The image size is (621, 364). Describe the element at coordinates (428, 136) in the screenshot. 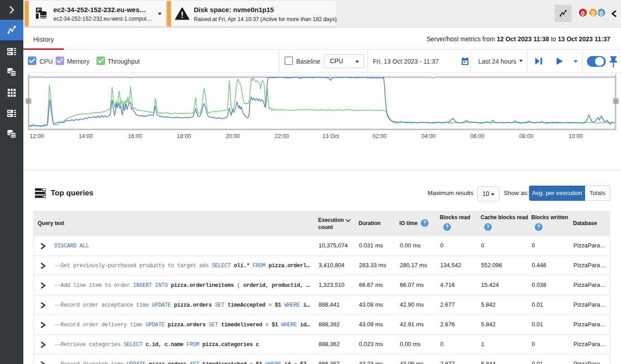

I see `svg-text: 04:00` at that location.